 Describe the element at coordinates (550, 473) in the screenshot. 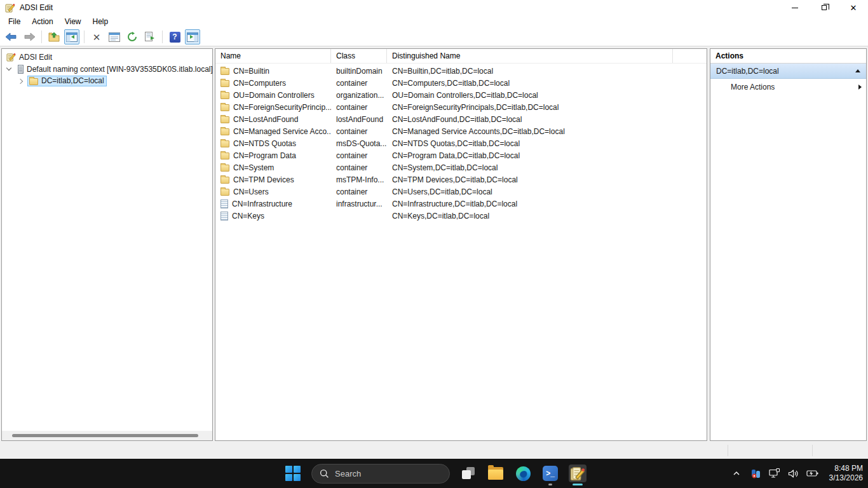

I see `powershell-icon: >_` at that location.